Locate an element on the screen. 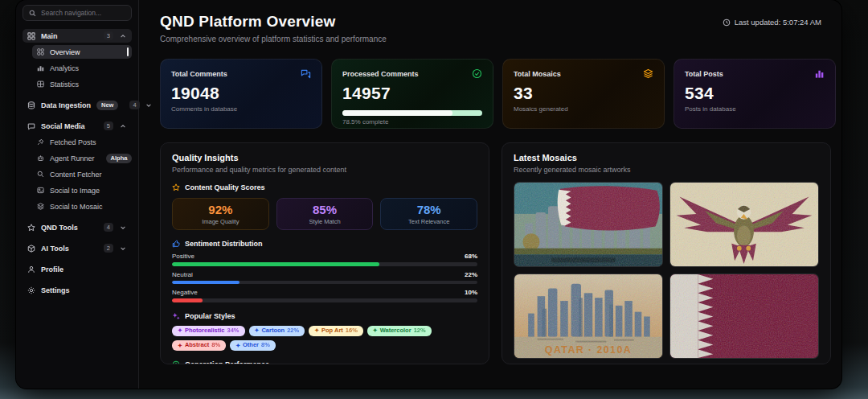  progress-fill is located at coordinates (397, 113).